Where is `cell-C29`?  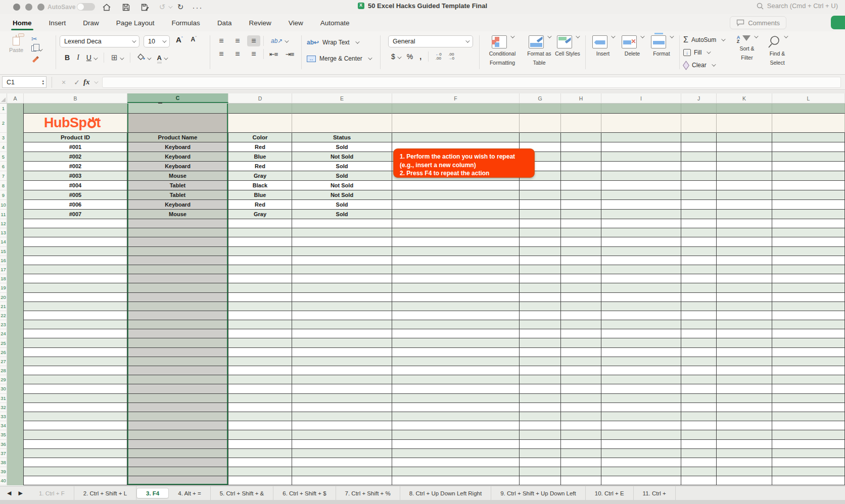
cell-C29 is located at coordinates (178, 380).